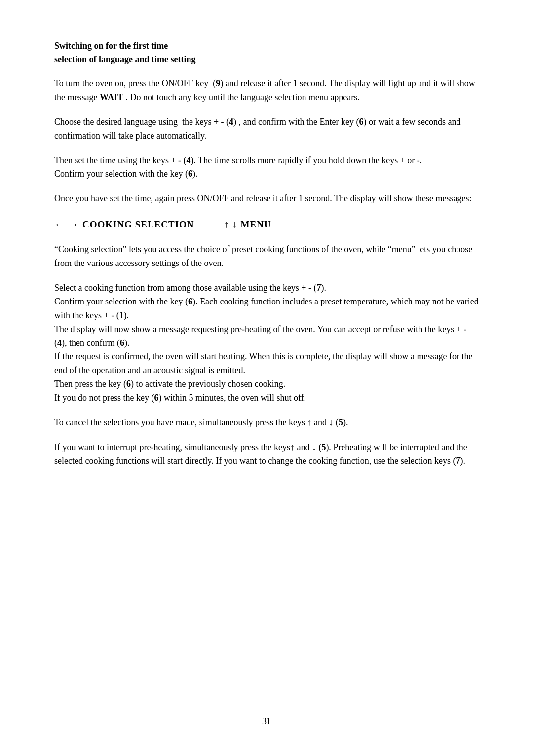 This screenshot has width=533, height=756. What do you see at coordinates (266, 423) in the screenshot?
I see `paragraph-7: To cancel the selections you have made, …` at bounding box center [266, 423].